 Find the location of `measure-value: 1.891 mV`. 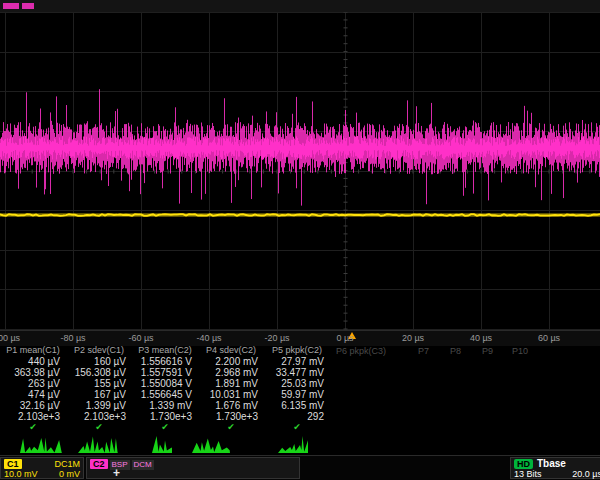

measure-value: 1.891 mV is located at coordinates (231, 384).